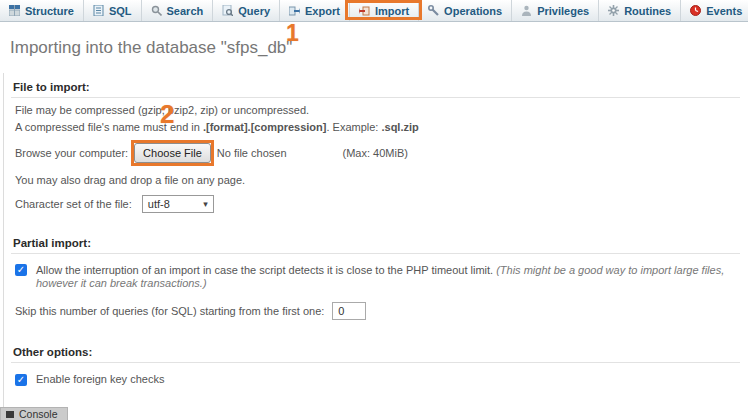 The height and width of the screenshot is (420, 748). I want to click on section-heading-other-options: Other options:, so click(376, 354).